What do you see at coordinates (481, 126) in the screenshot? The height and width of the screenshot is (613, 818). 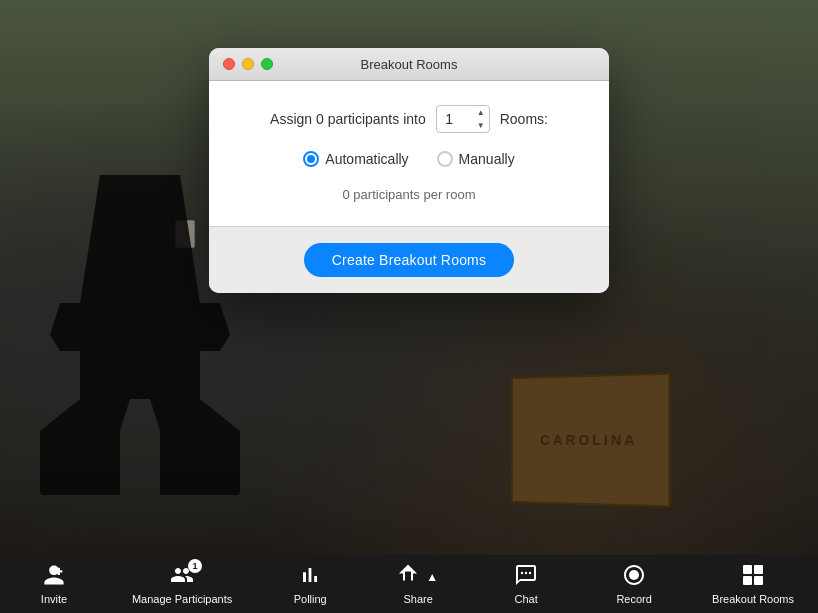 I see `spinner-down-button: ▼` at bounding box center [481, 126].